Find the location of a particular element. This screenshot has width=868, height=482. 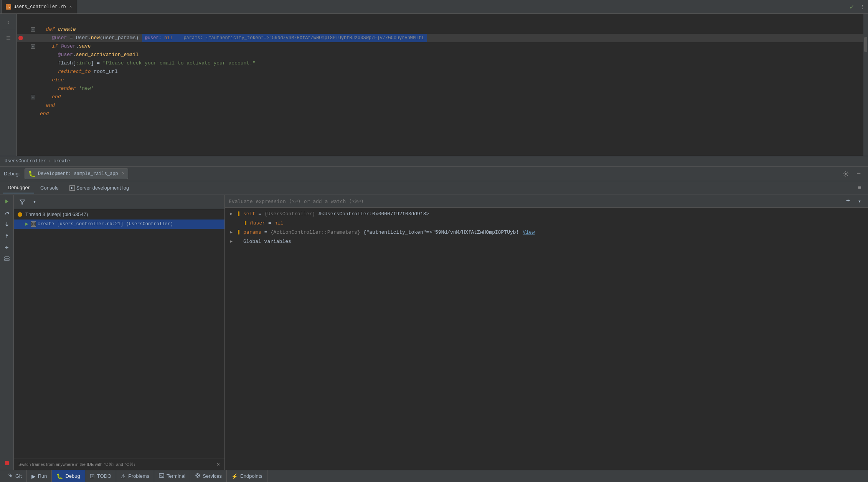

left-toolbar: ↕ is located at coordinates (8, 85).